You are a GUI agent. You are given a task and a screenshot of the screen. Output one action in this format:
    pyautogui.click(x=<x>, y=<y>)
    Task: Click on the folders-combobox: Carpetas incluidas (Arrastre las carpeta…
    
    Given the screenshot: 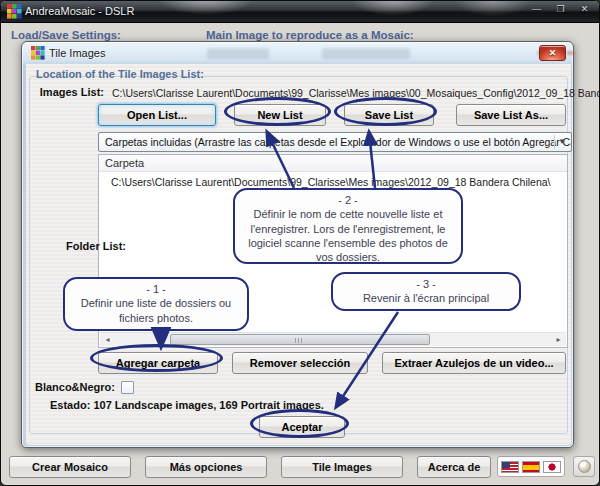 What is the action you would take?
    pyautogui.click(x=335, y=142)
    